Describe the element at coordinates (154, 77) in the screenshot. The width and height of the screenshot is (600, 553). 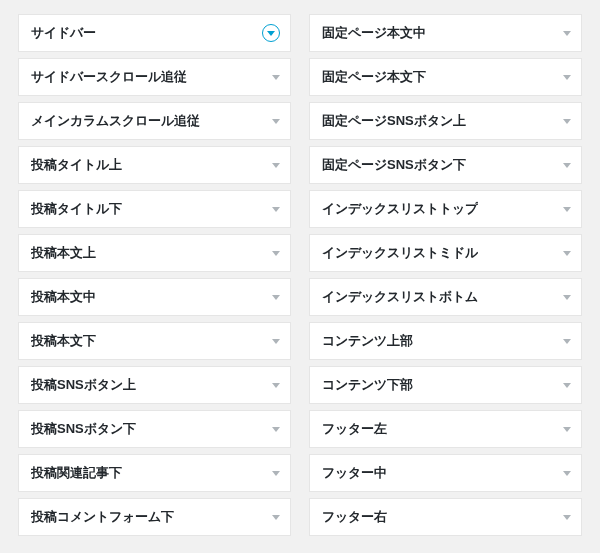
I see `widget-area-item: サイドバースクロール追従` at that location.